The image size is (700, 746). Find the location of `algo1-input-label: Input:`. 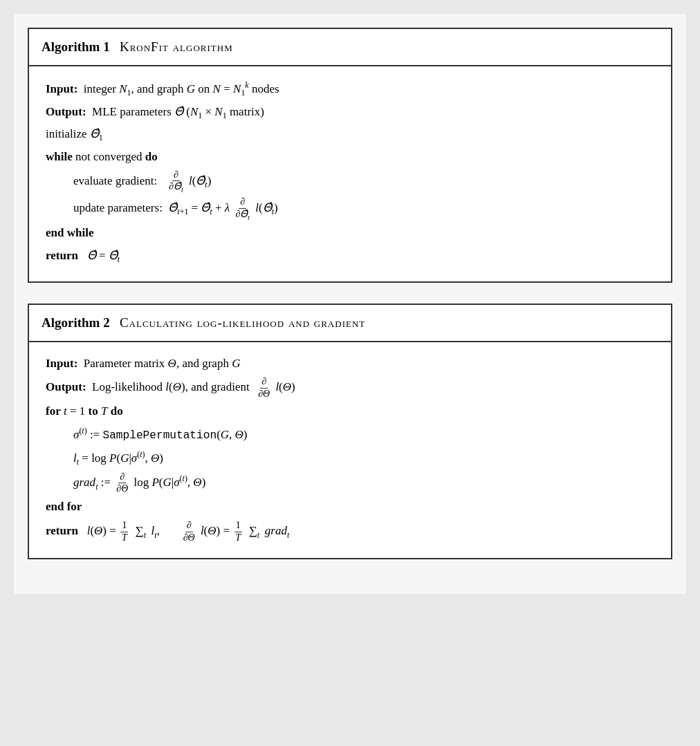

algo1-input-label: Input: is located at coordinates (62, 88).